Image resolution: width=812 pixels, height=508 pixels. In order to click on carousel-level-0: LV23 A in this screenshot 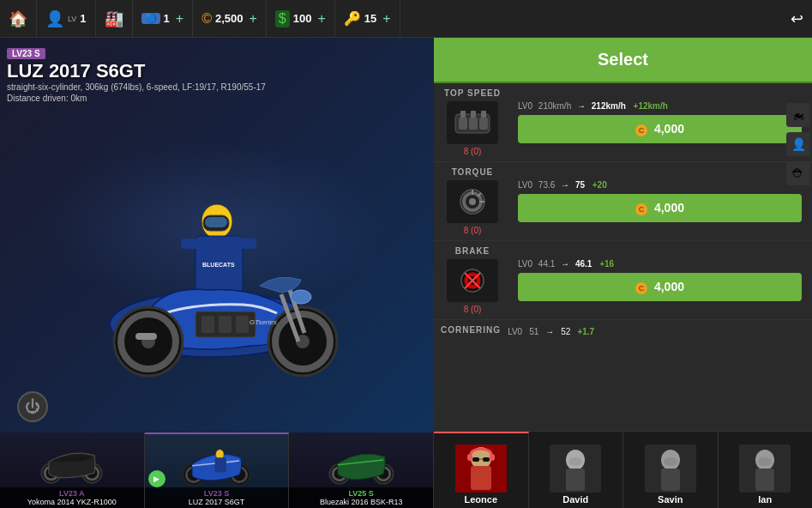, I will do `click(72, 493)`.